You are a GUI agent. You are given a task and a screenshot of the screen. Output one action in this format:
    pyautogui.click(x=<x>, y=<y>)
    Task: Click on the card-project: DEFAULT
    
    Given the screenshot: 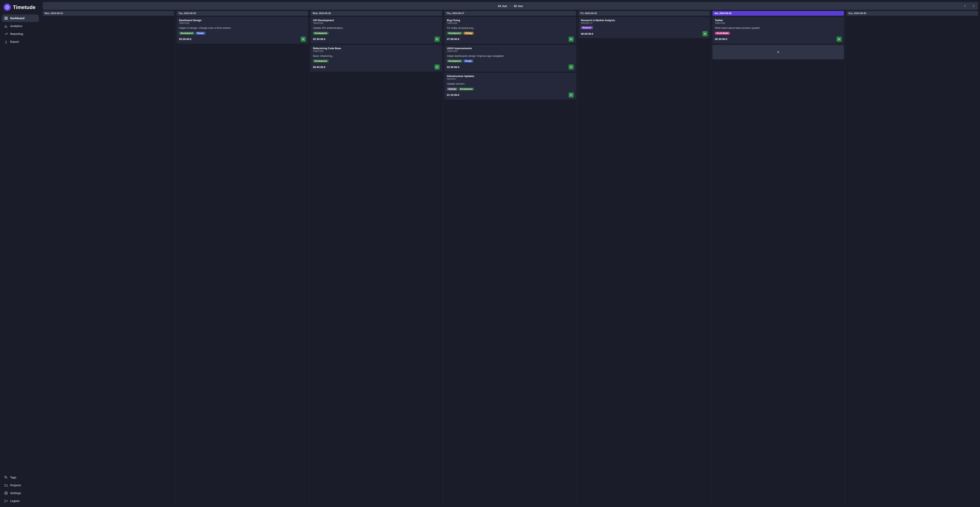 What is the action you would take?
    pyautogui.click(x=510, y=79)
    